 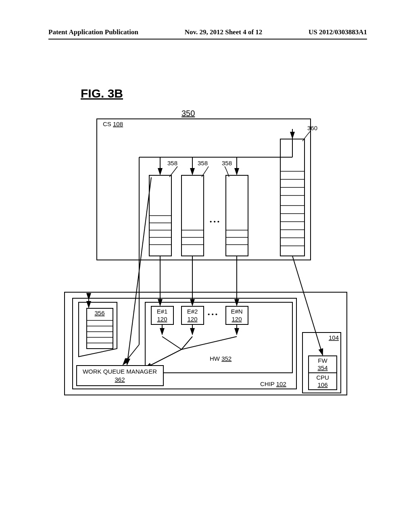 I want to click on cpu-ref: 106, so click(x=323, y=384).